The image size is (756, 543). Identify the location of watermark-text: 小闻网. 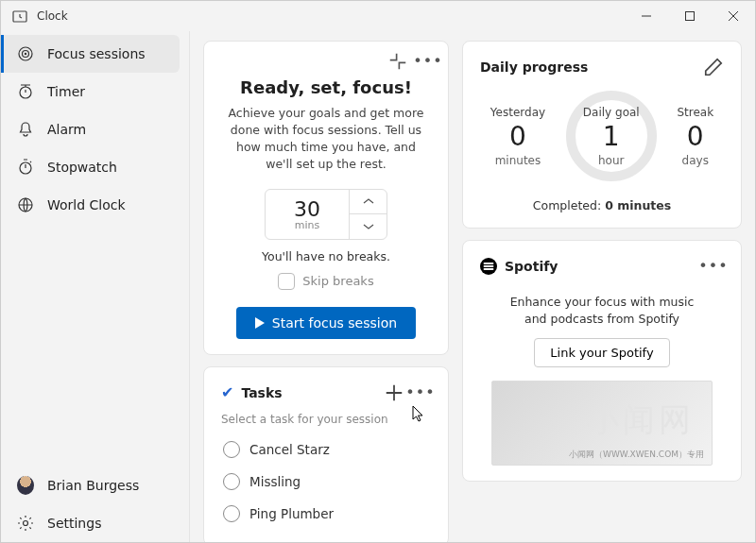
(641, 420).